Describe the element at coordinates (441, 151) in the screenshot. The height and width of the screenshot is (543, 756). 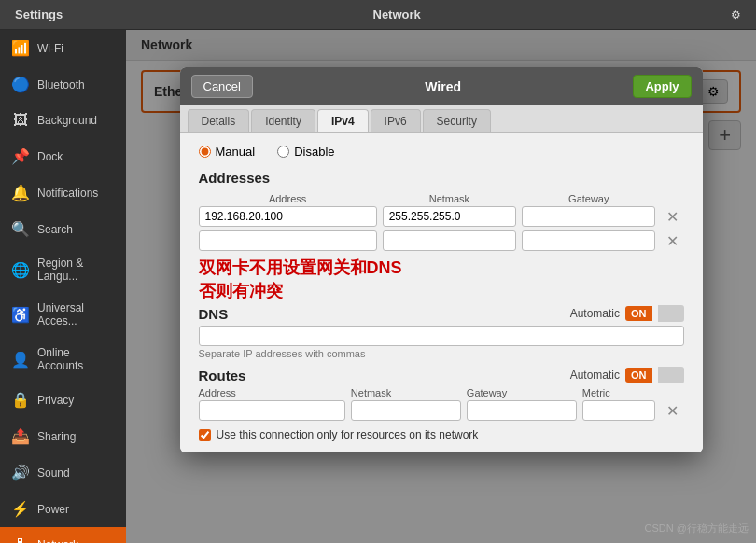
I see `method-row: Manual Disable` at that location.